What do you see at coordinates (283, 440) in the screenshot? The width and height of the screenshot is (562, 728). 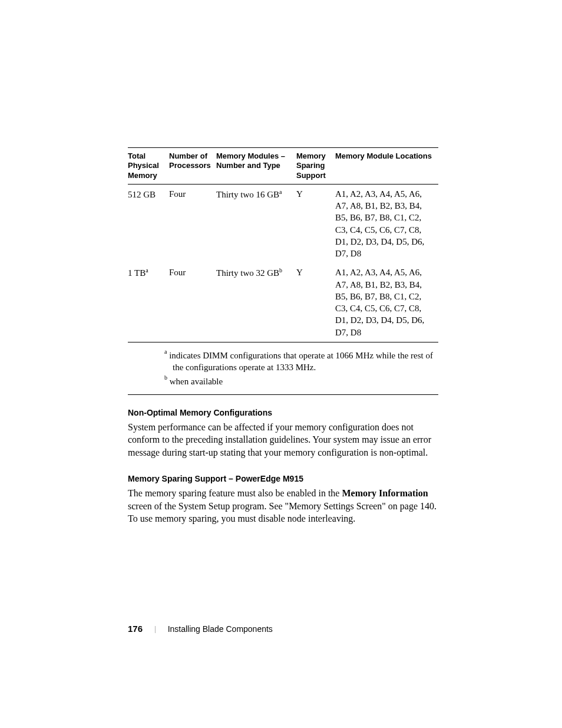 I see `paragraph-non-optimal: System performance can be affected if yo…` at bounding box center [283, 440].